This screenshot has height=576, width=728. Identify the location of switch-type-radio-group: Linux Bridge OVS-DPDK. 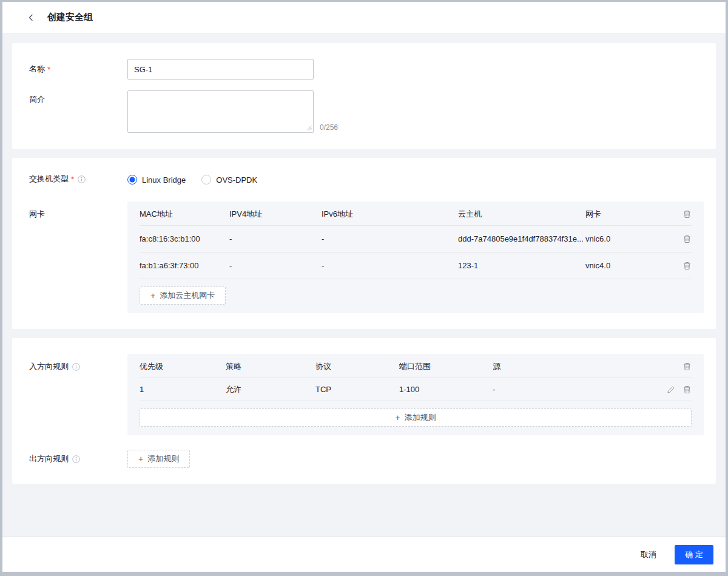
(192, 179).